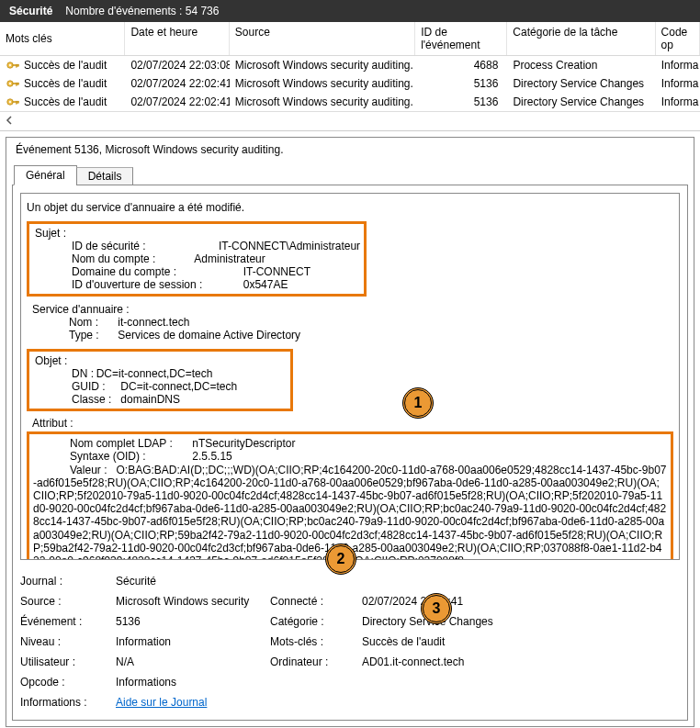 This screenshot has width=700, height=728. I want to click on level-label: Niveau :, so click(68, 642).